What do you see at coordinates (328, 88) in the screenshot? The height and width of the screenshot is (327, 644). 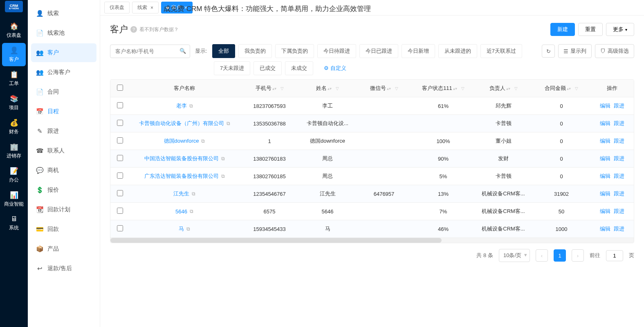 I see `col-header-姓名: 姓名▴▾▽` at bounding box center [328, 88].